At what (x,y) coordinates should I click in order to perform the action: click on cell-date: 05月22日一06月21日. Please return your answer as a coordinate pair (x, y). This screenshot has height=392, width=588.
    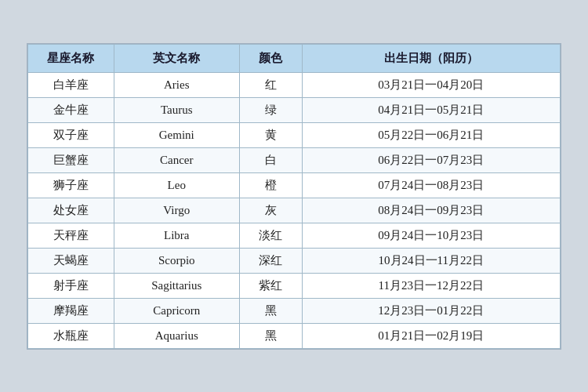
    Looking at the image, I should click on (431, 135).